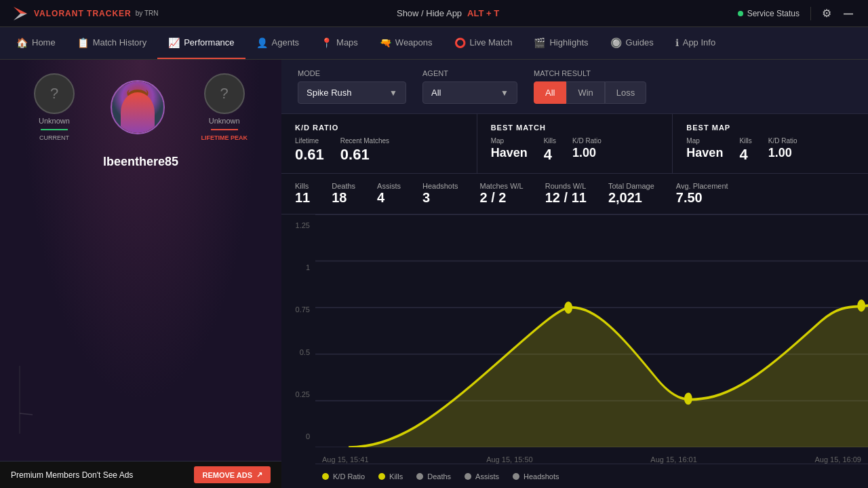  What do you see at coordinates (448, 14) in the screenshot?
I see `show-hide-label: Show / Hide App ALT + T` at bounding box center [448, 14].